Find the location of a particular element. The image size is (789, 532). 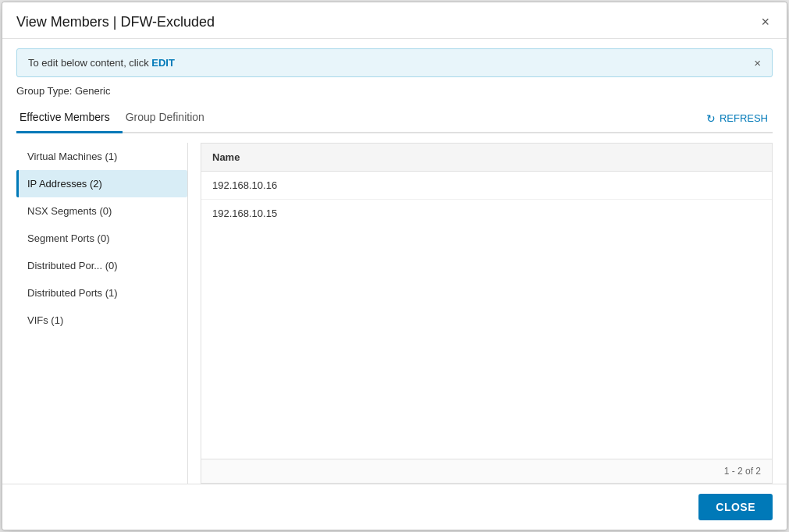

table-pagination: 1 - 2 of 2 is located at coordinates (487, 471).